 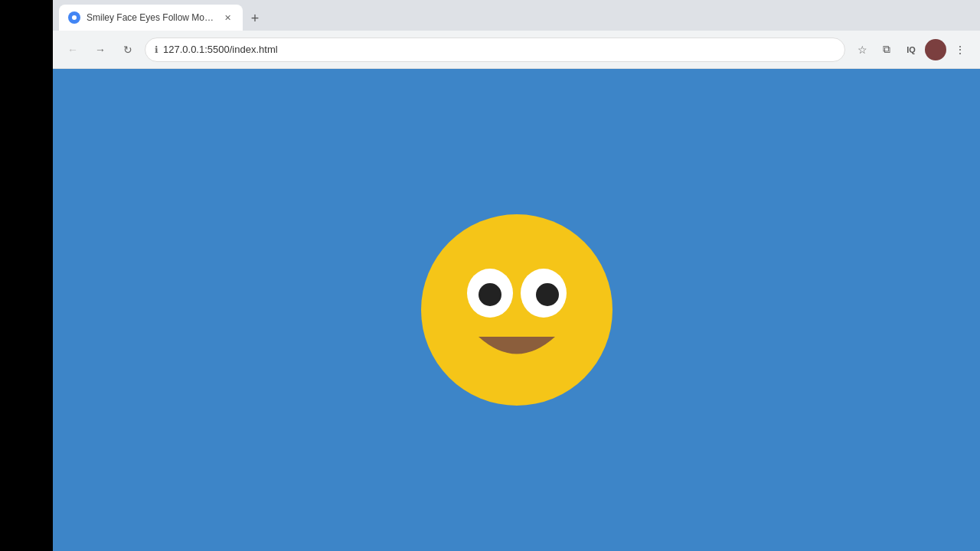 What do you see at coordinates (255, 18) in the screenshot?
I see `new-tab-button: +` at bounding box center [255, 18].